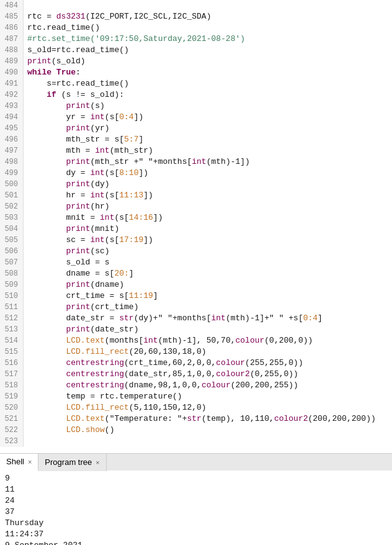 This screenshot has height=545, width=392. I want to click on line-content: while True:, so click(208, 73).